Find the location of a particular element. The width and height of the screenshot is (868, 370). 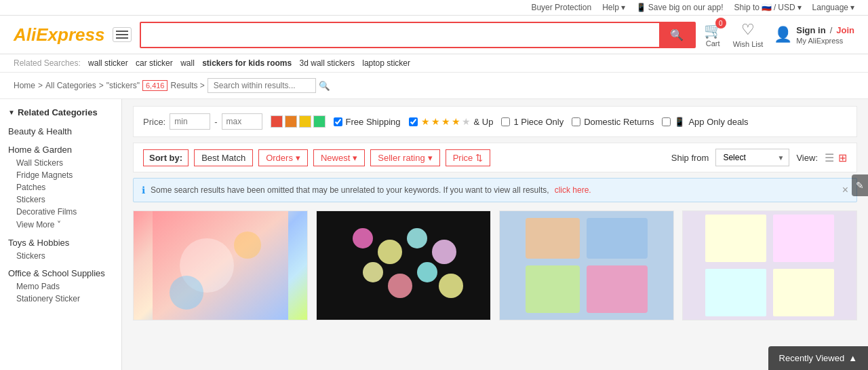

search-within-input is located at coordinates (262, 86).